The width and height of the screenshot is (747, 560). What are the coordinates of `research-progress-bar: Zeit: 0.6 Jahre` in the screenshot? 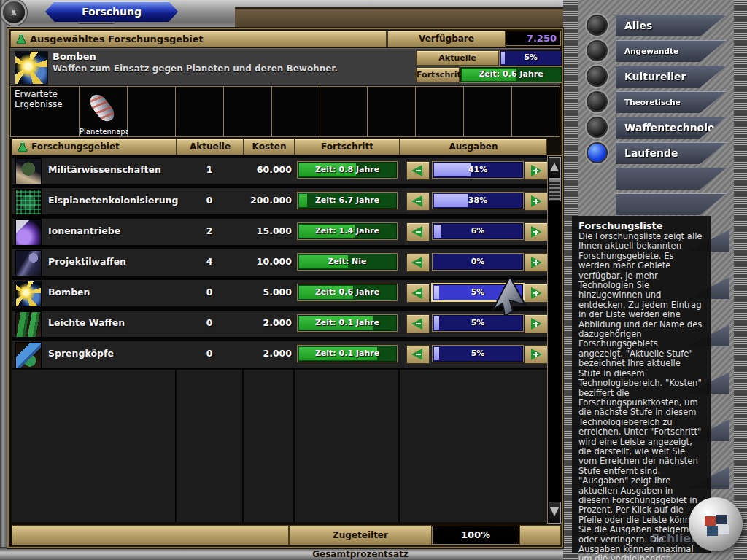 It's located at (347, 292).